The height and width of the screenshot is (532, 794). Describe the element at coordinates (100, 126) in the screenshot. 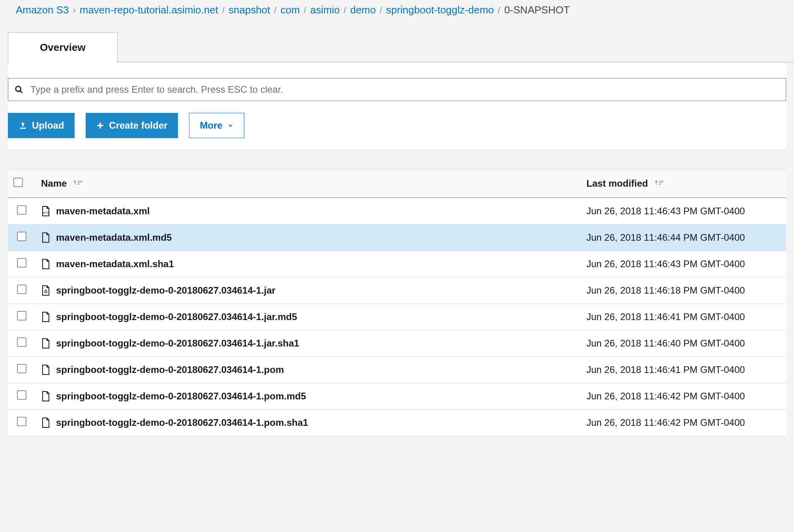

I see `plus-icon` at that location.